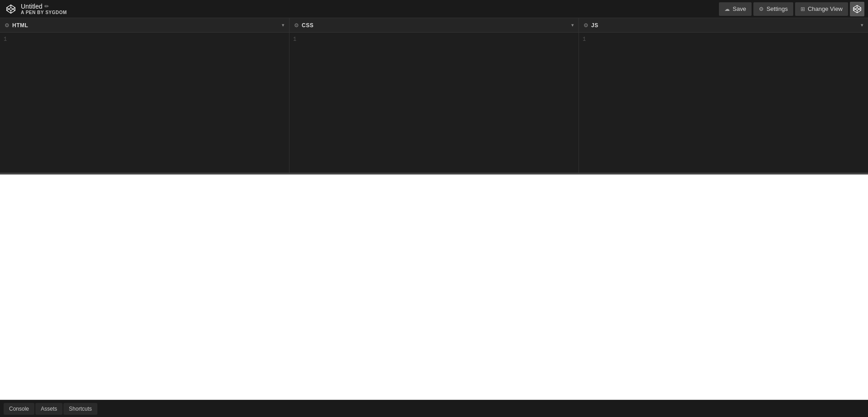 This screenshot has height=417, width=868. Describe the element at coordinates (32, 6) in the screenshot. I see `pen-title-text: Untitled` at that location.